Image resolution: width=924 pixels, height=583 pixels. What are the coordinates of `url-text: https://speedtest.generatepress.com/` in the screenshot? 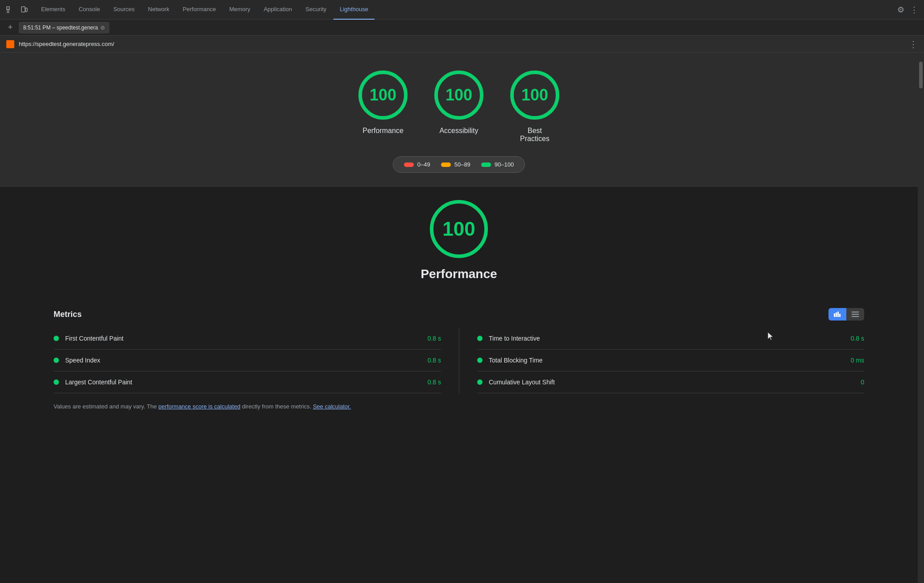 It's located at (67, 44).